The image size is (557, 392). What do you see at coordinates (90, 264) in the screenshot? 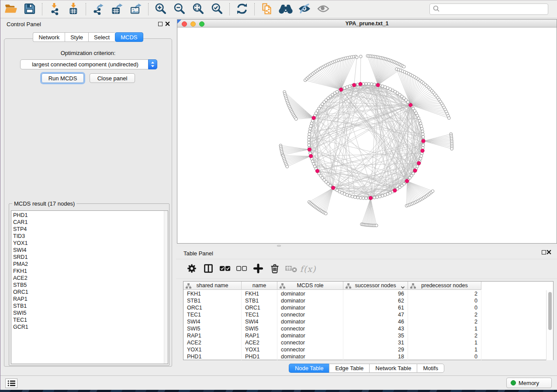
I see `mcds-result-item: PMA2` at bounding box center [90, 264].